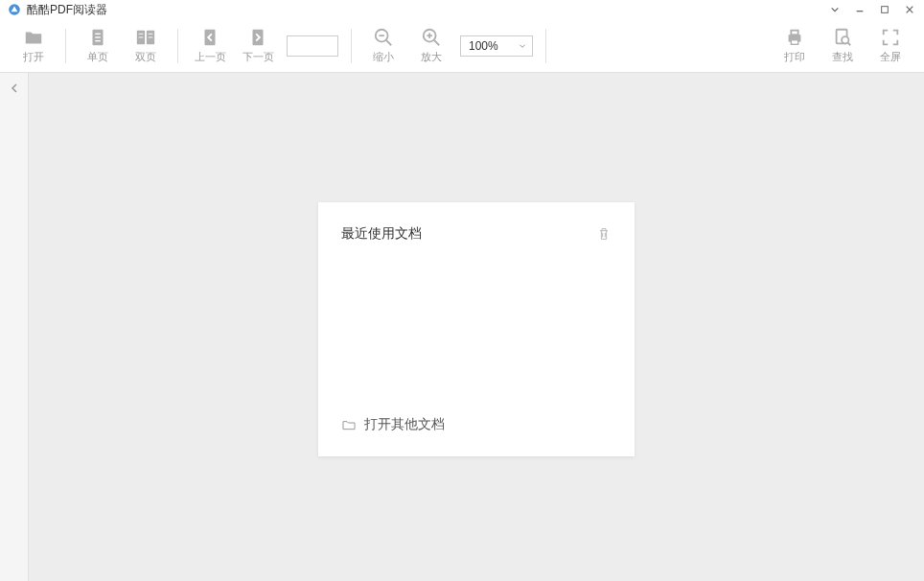 This screenshot has width=924, height=581. Describe the element at coordinates (431, 58) in the screenshot. I see `zoom-in-label: 放大` at that location.